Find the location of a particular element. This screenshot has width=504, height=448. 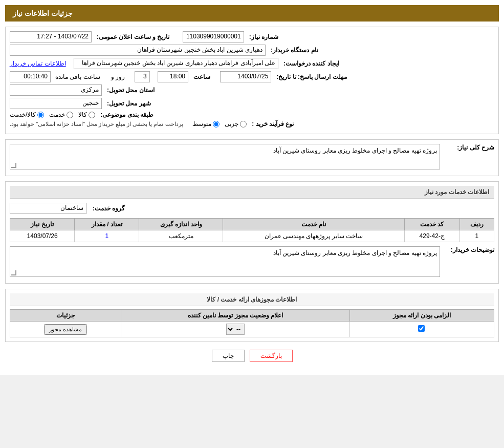

category-kala-radio is located at coordinates (92, 115).